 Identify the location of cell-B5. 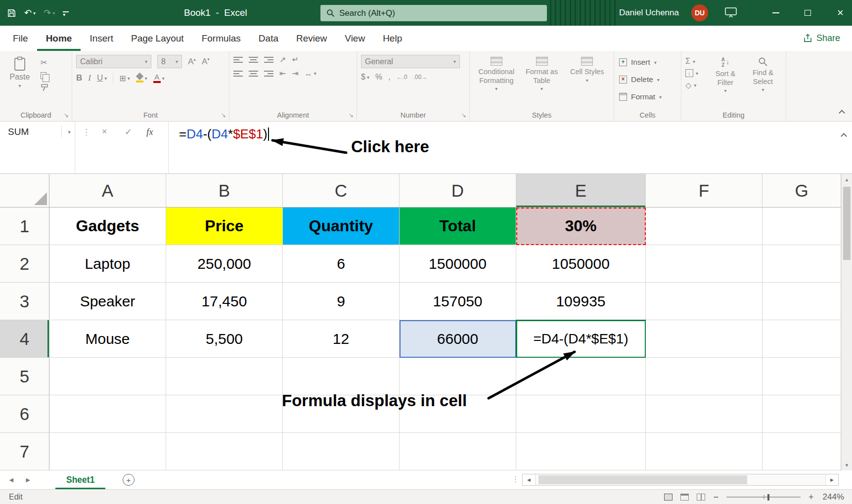
(224, 377).